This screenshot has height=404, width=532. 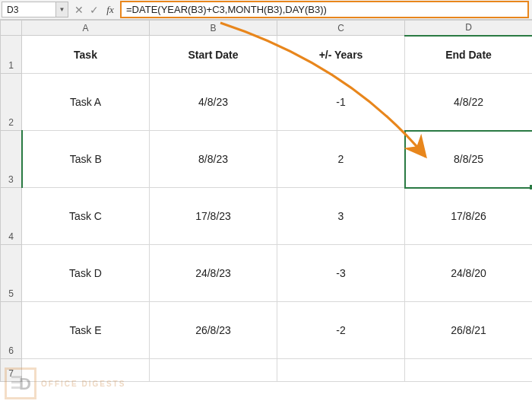 I want to click on cell-B2: 4/8/23, so click(x=214, y=102).